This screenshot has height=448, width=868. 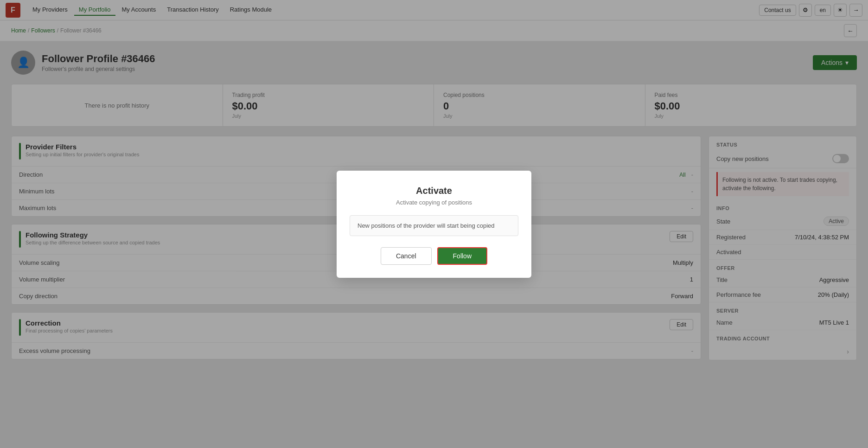 I want to click on follow-button: Follow, so click(x=462, y=256).